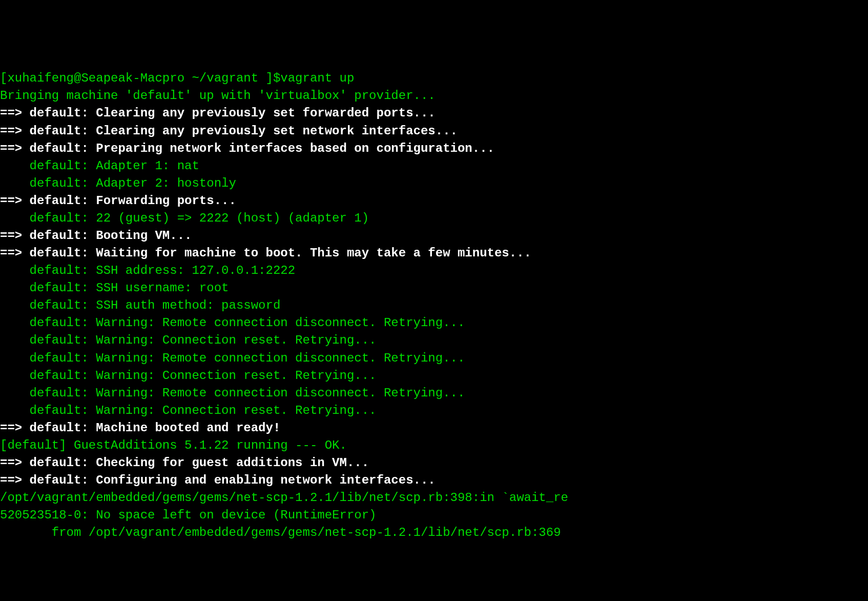 The height and width of the screenshot is (601, 868). What do you see at coordinates (434, 271) in the screenshot?
I see `terminal-line: default: SSH address: 127.0.0.1:2222` at bounding box center [434, 271].